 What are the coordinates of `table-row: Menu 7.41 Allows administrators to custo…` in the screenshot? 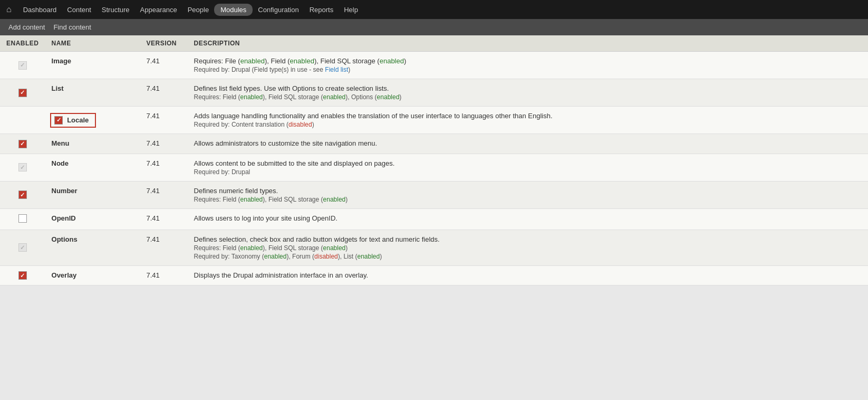 It's located at (434, 144).